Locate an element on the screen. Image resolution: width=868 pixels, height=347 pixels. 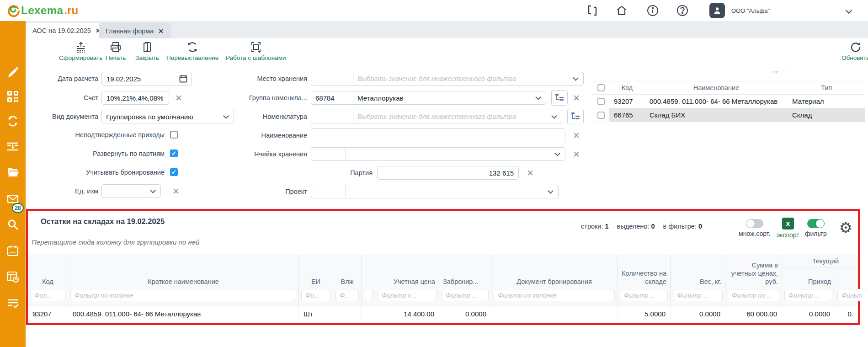
grid-col-header: Забронир... is located at coordinates (465, 280).